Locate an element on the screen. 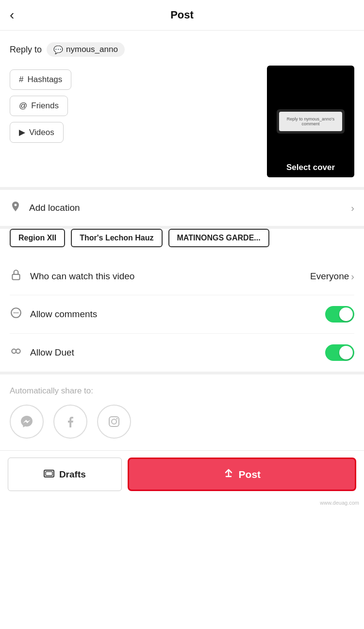 This screenshot has width=364, height=629. post-label: Post is located at coordinates (250, 475).